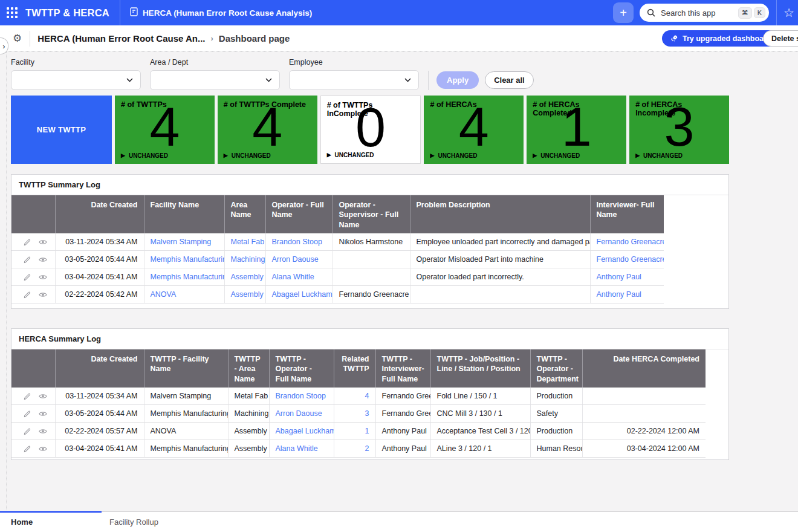 The height and width of the screenshot is (532, 798). Describe the element at coordinates (680, 129) in the screenshot. I see `kpi-card-hercas-incomplete: # of HERCAs Incomplete 3 ▶ UNCHANGED` at that location.